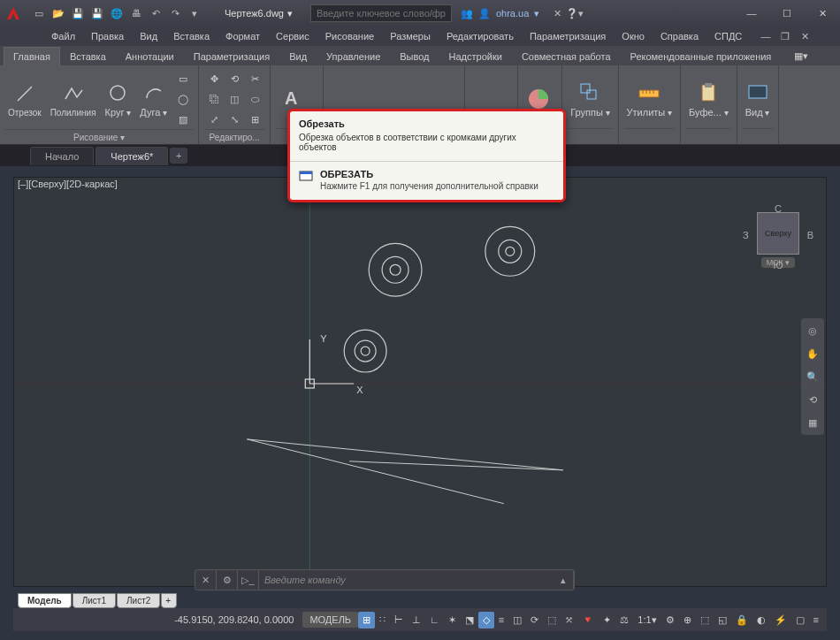  I want to click on status-lock-icon: 🔒, so click(742, 621).